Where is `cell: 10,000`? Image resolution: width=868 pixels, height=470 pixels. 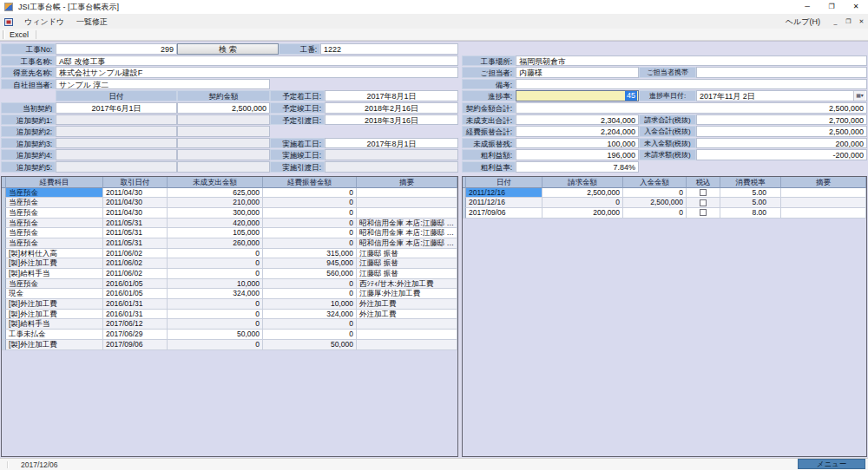 cell: 10,000 is located at coordinates (310, 304).